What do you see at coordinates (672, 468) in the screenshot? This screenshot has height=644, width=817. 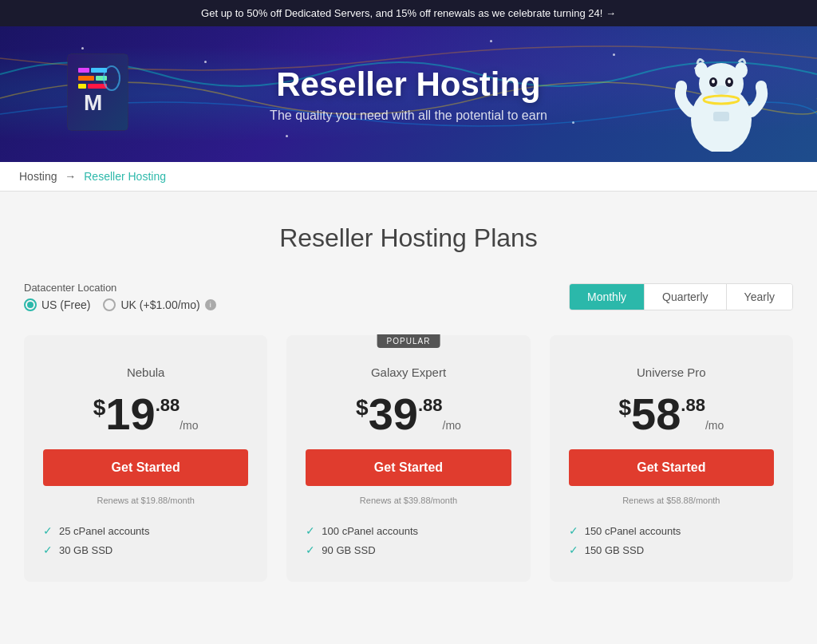 I see `plan-universe-cta: Get Started` at bounding box center [672, 468].